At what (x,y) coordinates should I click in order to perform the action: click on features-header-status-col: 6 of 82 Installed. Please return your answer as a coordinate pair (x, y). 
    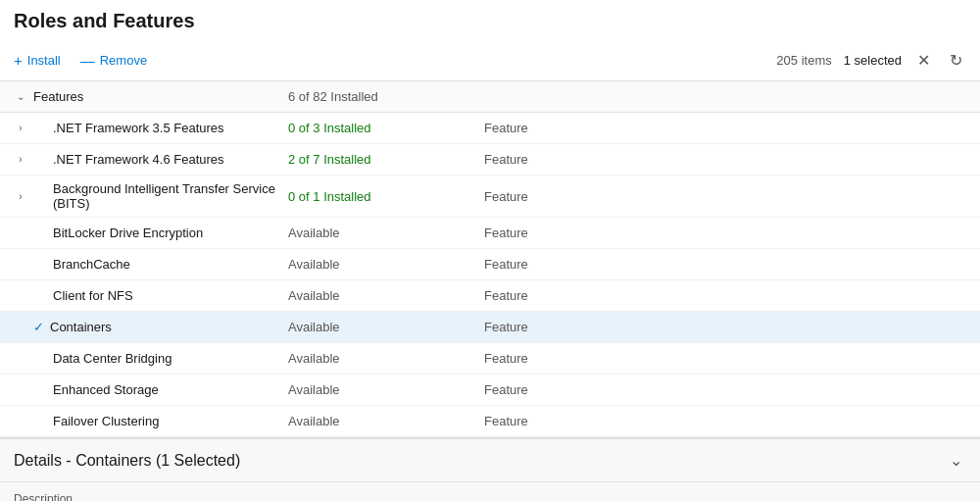
    Looking at the image, I should click on (386, 96).